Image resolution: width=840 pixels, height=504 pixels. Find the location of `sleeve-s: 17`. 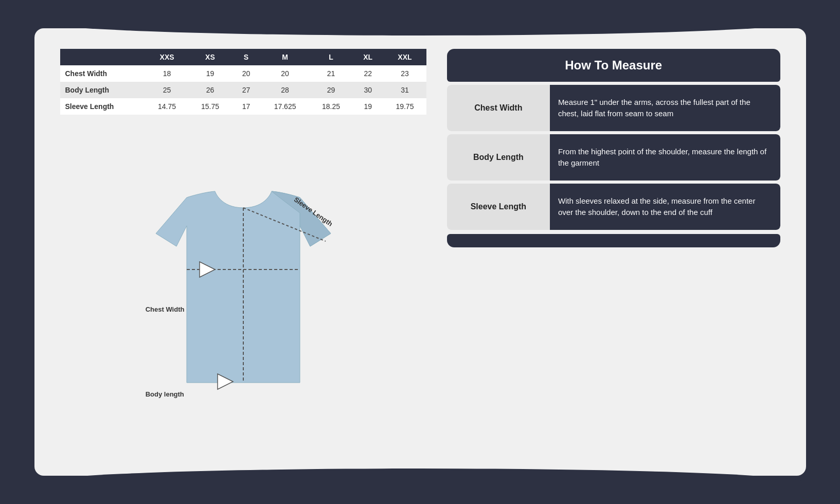

sleeve-s: 17 is located at coordinates (246, 106).